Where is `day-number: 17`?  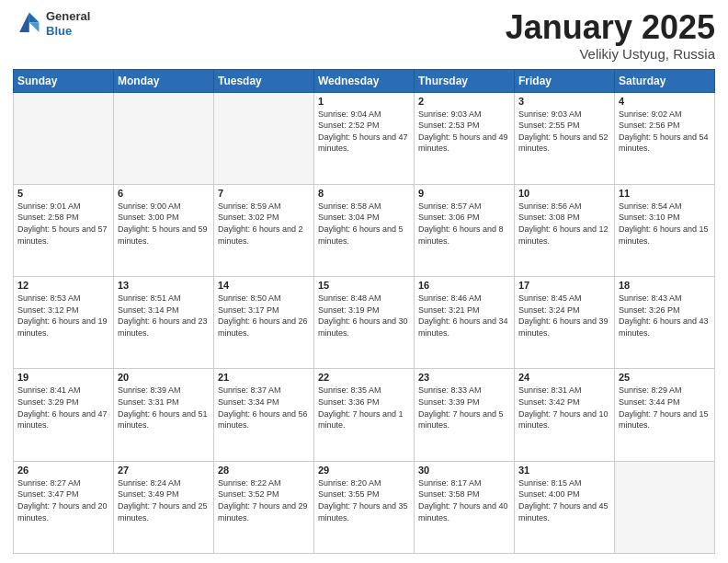 day-number: 17 is located at coordinates (564, 285).